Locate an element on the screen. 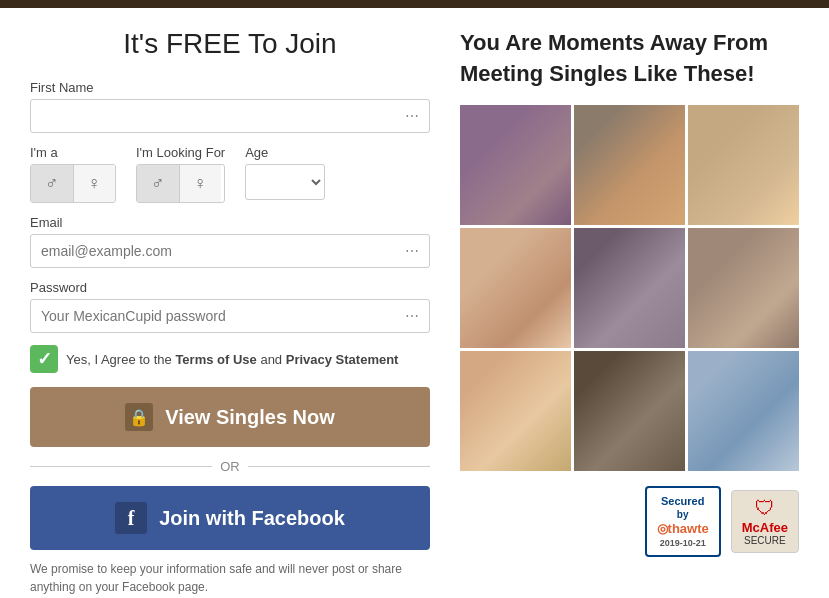 Image resolution: width=829 pixels, height=598 pixels. ima-female-btn: ♀ is located at coordinates (95, 184).